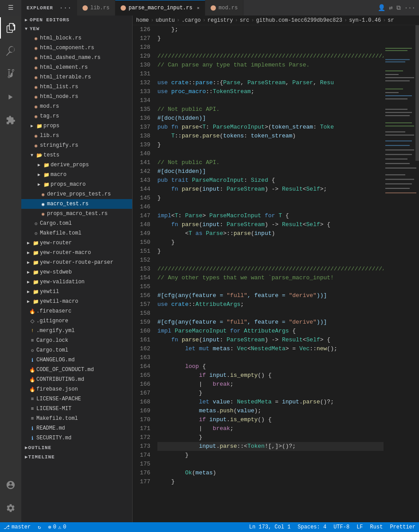 Image resolution: width=419 pixels, height=532 pixels. I want to click on more-actions-icon: ···, so click(410, 8).